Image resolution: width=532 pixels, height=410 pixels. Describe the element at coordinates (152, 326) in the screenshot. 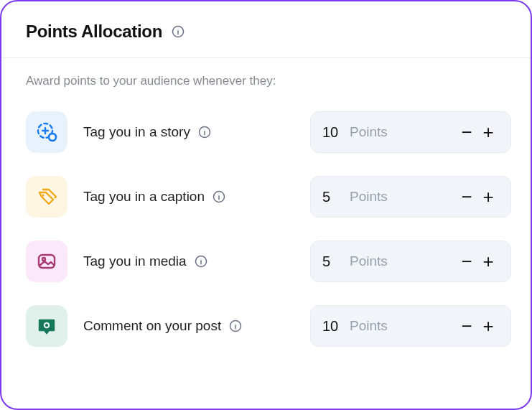

I see `row-label: Comment on your post` at that location.